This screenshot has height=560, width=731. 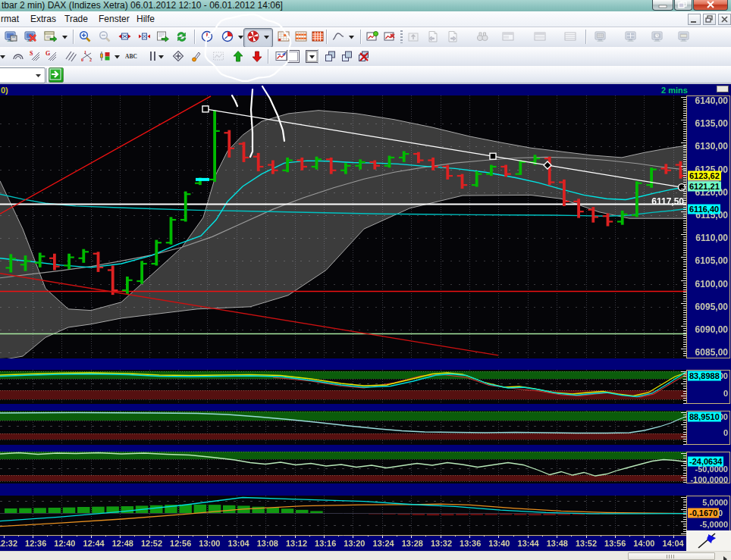 What do you see at coordinates (85, 37) in the screenshot?
I see `zoom-in-button` at bounding box center [85, 37].